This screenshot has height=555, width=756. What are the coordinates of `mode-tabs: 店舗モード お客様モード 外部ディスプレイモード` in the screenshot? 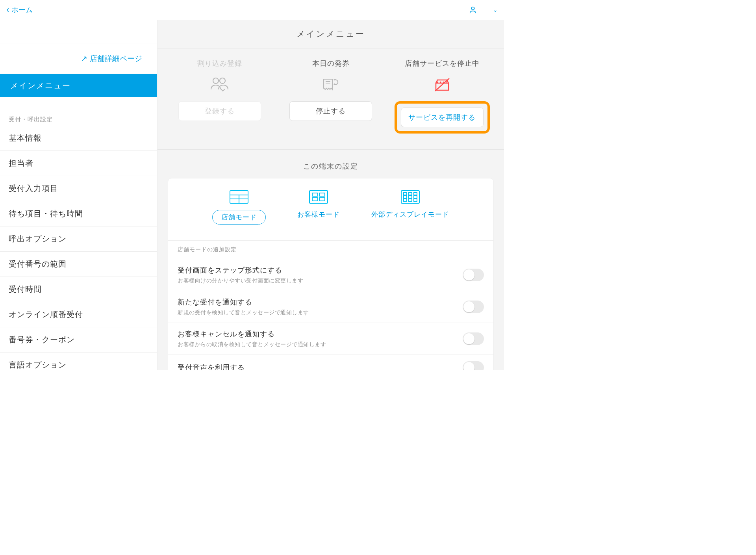 It's located at (331, 210).